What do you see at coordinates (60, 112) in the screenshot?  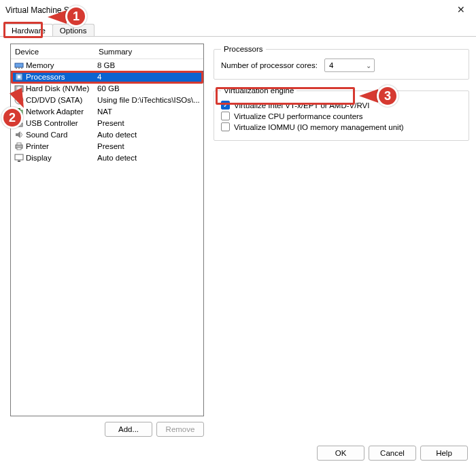 I see `device-label: Network Adapter` at bounding box center [60, 112].